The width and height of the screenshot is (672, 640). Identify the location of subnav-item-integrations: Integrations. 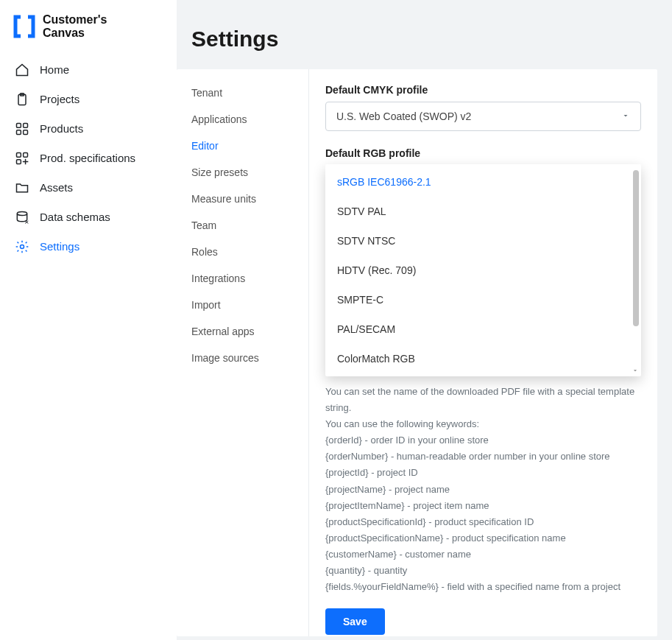
(243, 278).